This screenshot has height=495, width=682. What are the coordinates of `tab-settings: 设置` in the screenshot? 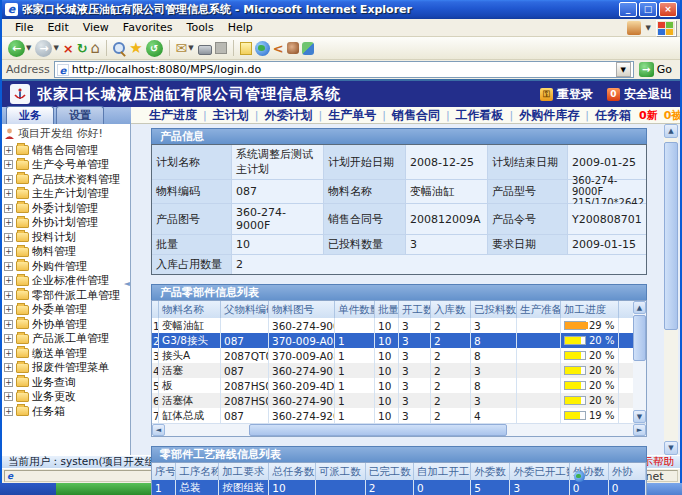 It's located at (80, 115).